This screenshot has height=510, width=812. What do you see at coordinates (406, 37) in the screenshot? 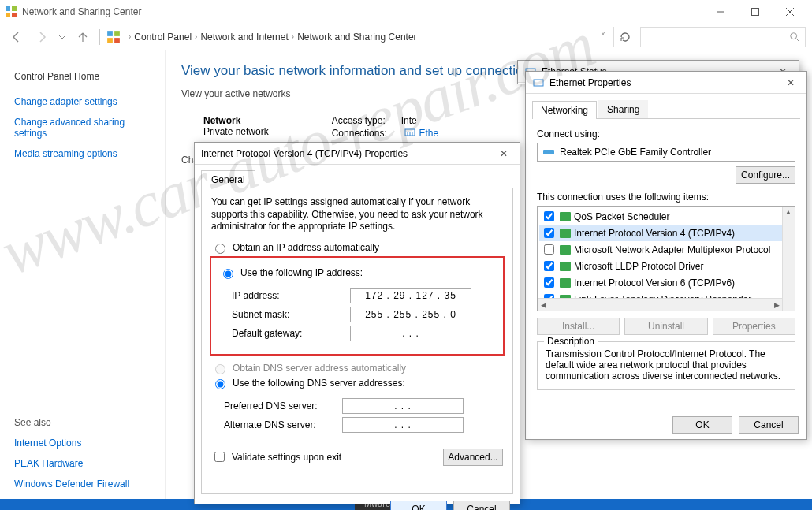
I see `navigation-bar: › Control Panel › Network and Internet ›…` at bounding box center [406, 37].